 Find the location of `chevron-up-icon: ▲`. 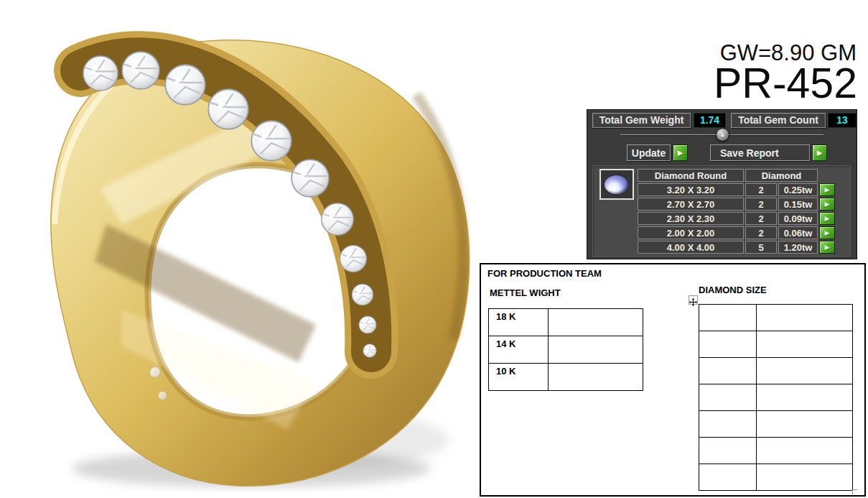

chevron-up-icon: ▲ is located at coordinates (722, 135).